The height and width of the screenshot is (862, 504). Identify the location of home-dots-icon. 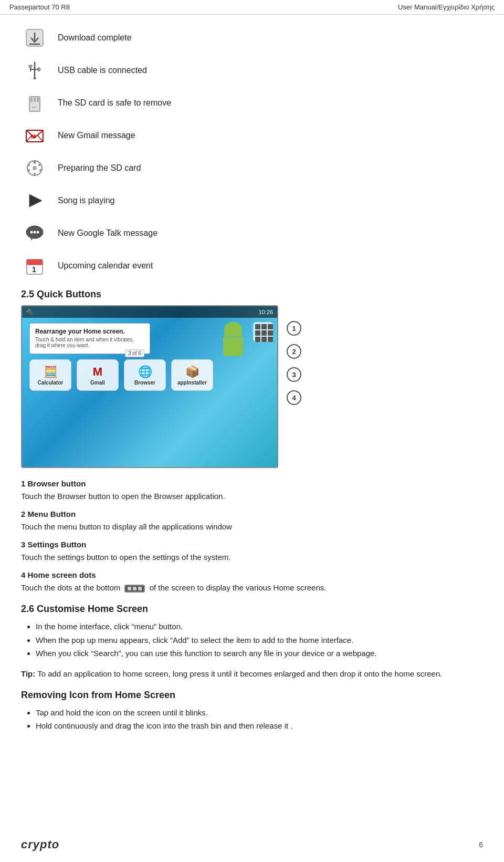
(134, 588).